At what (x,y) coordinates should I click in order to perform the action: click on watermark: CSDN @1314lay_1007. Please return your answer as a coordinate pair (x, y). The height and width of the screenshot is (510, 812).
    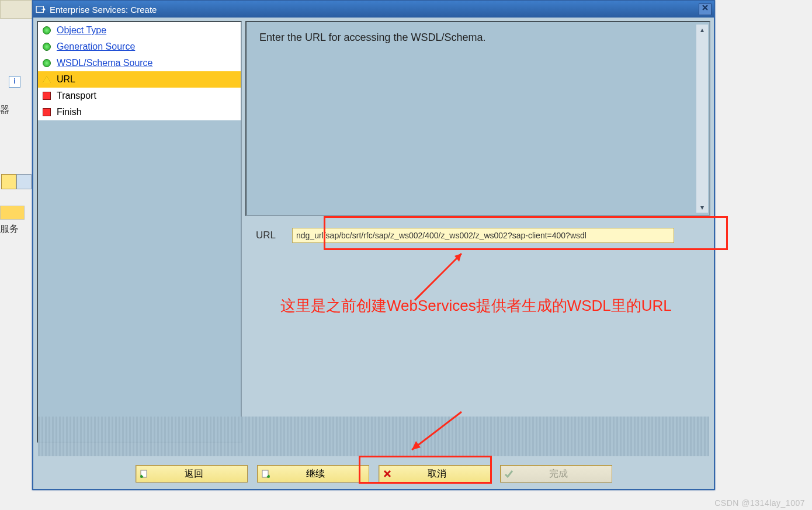
    Looking at the image, I should click on (759, 503).